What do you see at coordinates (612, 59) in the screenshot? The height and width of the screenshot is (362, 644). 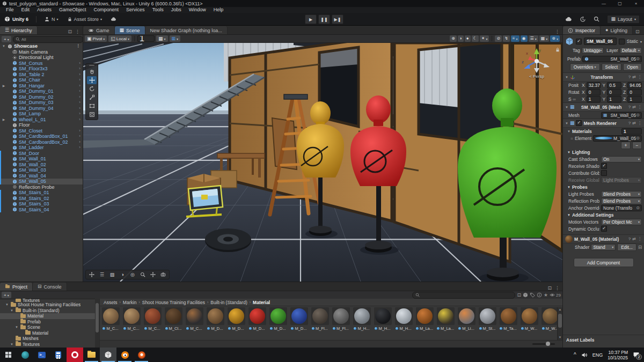 I see `prefab-object-field: SM_Wall_05 ⊙` at bounding box center [612, 59].